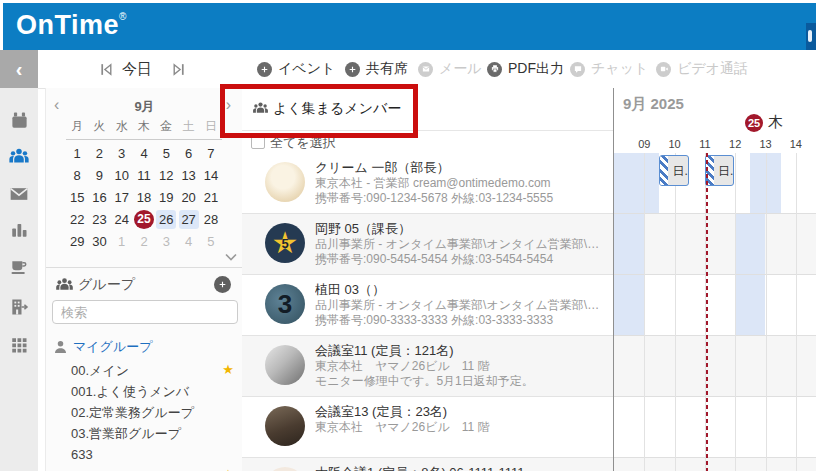 This screenshot has height=471, width=816. What do you see at coordinates (144, 454) in the screenshot?
I see `group-item: 633 ★` at bounding box center [144, 454].